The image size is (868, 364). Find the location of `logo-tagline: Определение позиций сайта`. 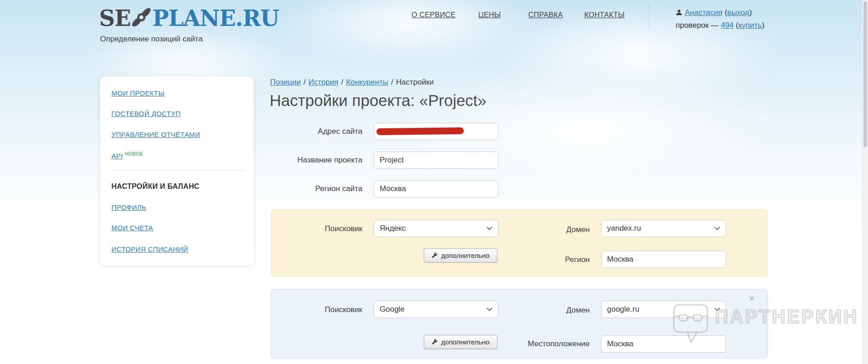

logo-tagline: Определение позиций сайта is located at coordinates (151, 39).